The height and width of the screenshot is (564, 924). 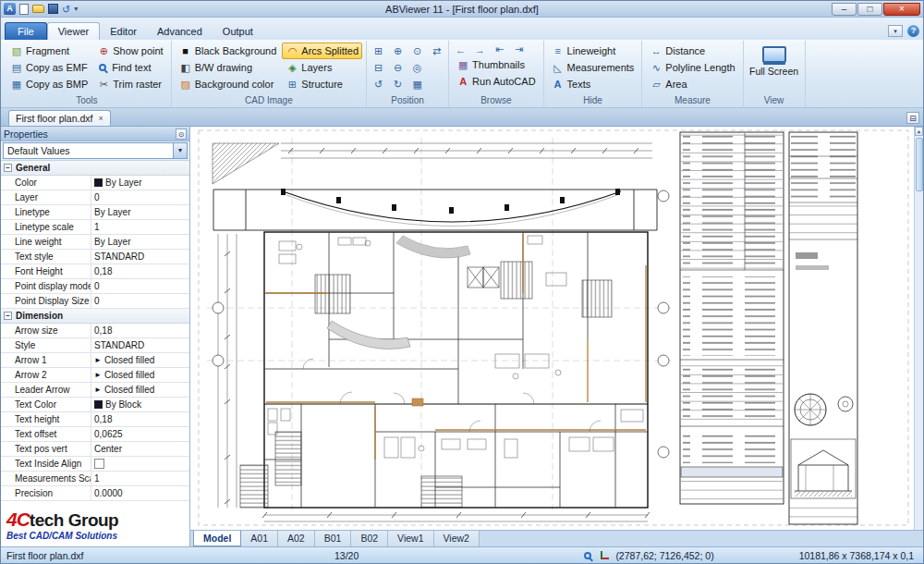 What do you see at coordinates (238, 31) in the screenshot?
I see `tab-output: Output` at bounding box center [238, 31].